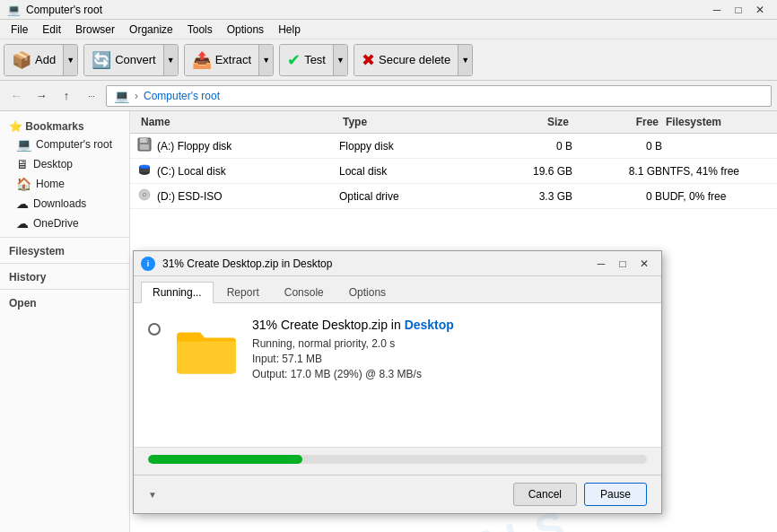 This screenshot has height=532, width=777. I want to click on secure-delete-button: ✖ Secure delete, so click(406, 60).